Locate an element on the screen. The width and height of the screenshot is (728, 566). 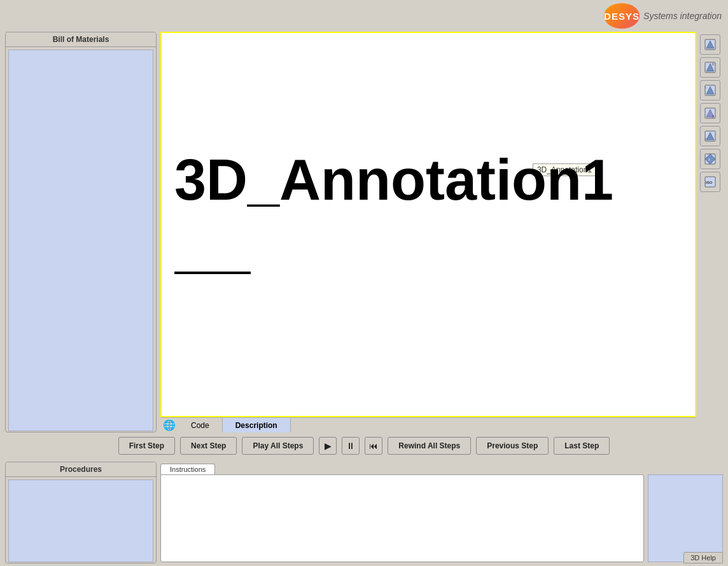
procedures-panel: Procedures is located at coordinates (81, 513).